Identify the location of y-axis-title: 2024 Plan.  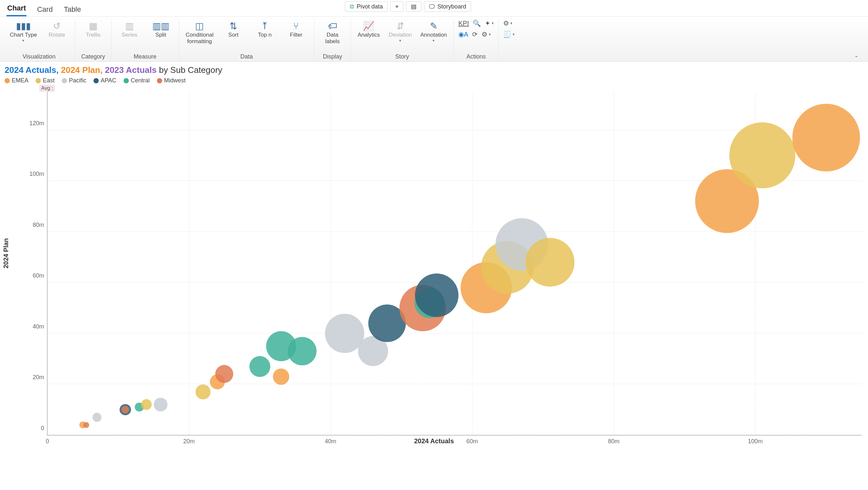
(6, 253).